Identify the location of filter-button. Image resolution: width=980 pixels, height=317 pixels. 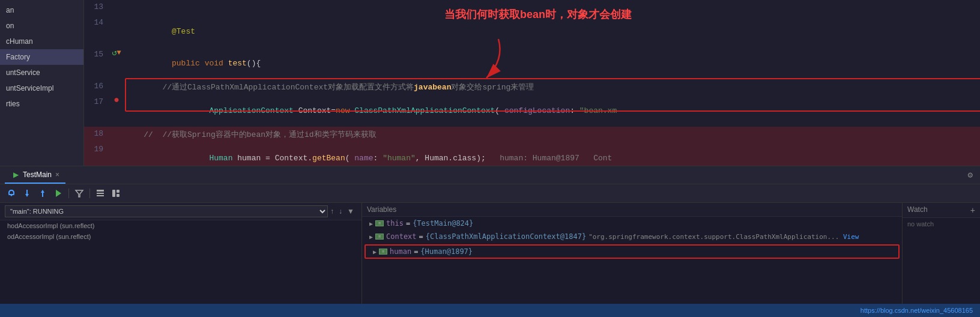
(79, 193).